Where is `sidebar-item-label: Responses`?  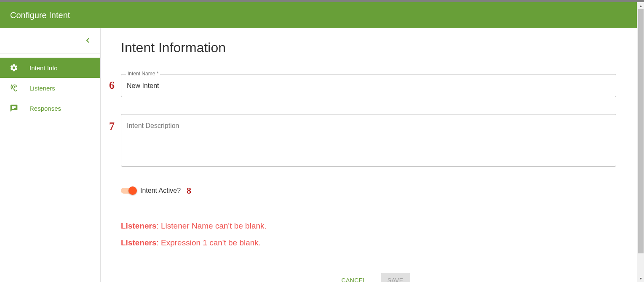 sidebar-item-label: Responses is located at coordinates (45, 109).